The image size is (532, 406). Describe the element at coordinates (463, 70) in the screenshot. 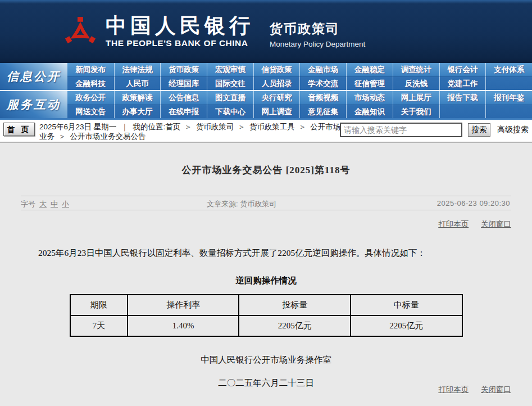

I see `nav-item: 银行会计` at that location.